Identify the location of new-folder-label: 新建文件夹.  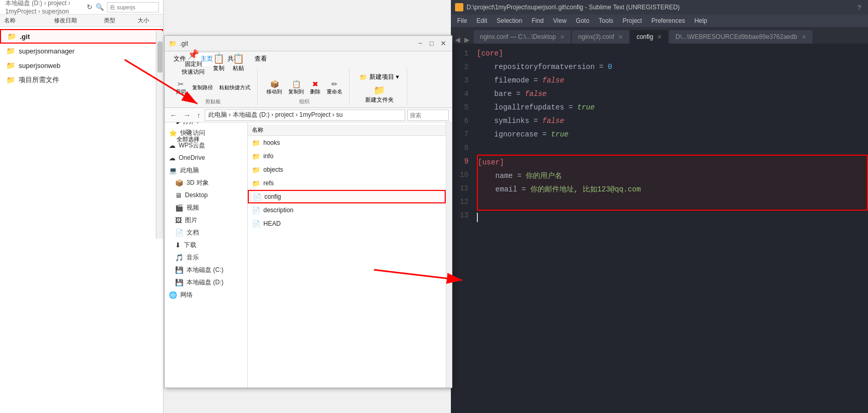
(379, 100).